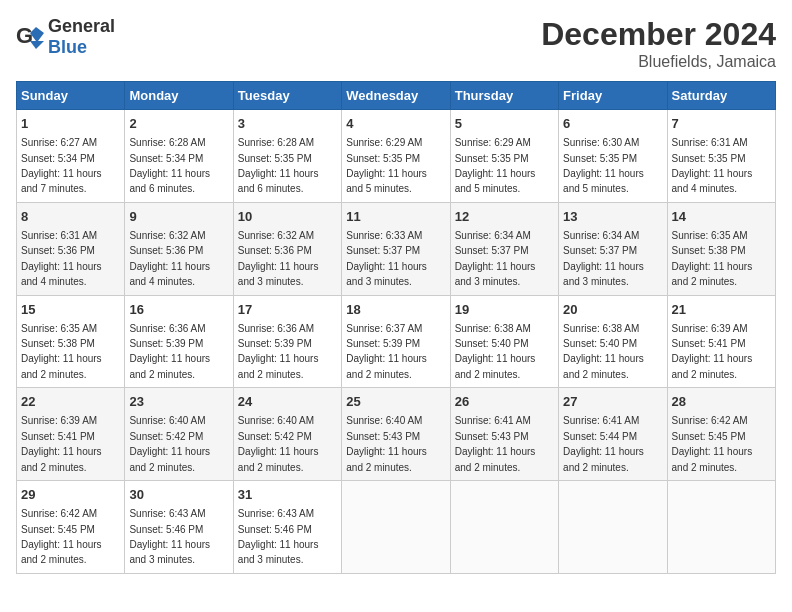  I want to click on day-cell-27: 27 Sunrise: 6:41 AMSunset: 5:44 PMDaylig…, so click(613, 434).